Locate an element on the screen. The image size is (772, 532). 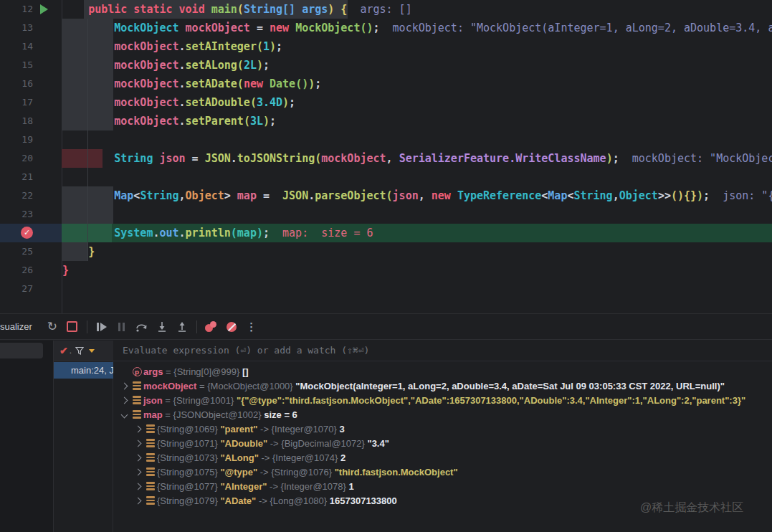
step-into-button is located at coordinates (162, 327).